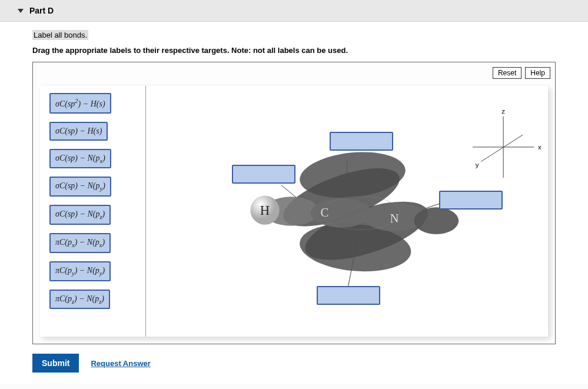 Image resolution: width=588 pixels, height=389 pixels. What do you see at coordinates (477, 165) in the screenshot?
I see `axis-y: y` at bounding box center [477, 165].